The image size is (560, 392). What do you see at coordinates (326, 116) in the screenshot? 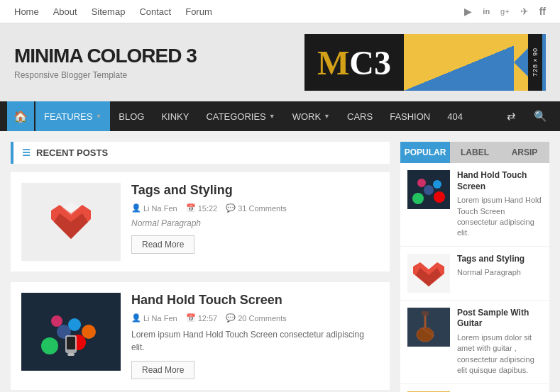
I see `work-arrow: ▼` at bounding box center [326, 116].